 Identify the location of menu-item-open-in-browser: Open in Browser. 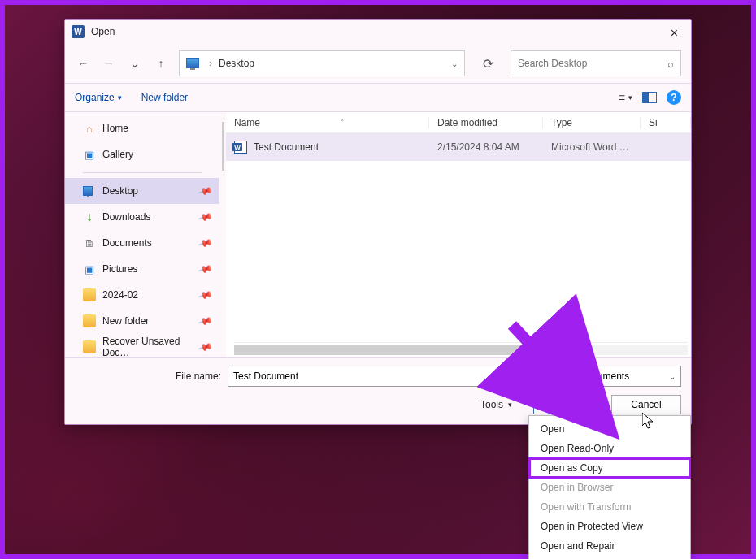
(610, 488).